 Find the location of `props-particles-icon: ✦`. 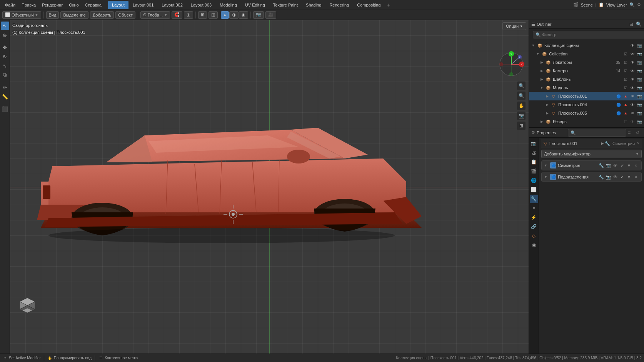

props-particles-icon: ✦ is located at coordinates (534, 208).